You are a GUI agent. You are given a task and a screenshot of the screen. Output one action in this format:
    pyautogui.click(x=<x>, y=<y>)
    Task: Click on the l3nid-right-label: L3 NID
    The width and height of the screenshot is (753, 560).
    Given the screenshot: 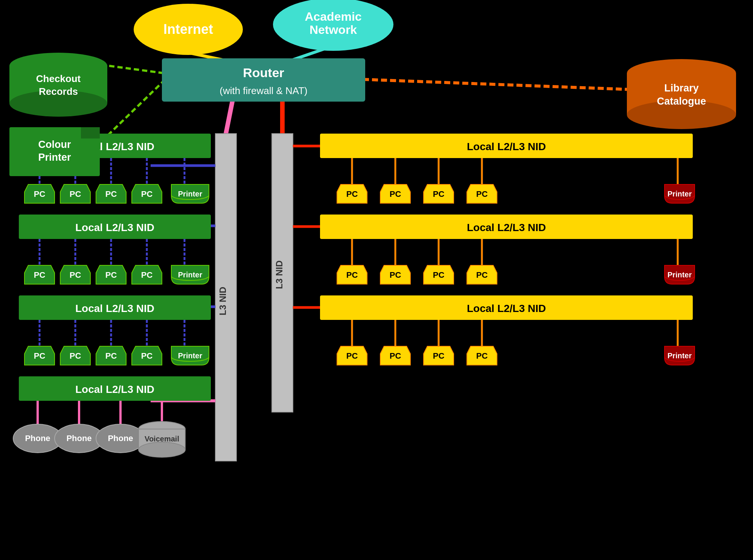 What is the action you would take?
    pyautogui.click(x=279, y=275)
    